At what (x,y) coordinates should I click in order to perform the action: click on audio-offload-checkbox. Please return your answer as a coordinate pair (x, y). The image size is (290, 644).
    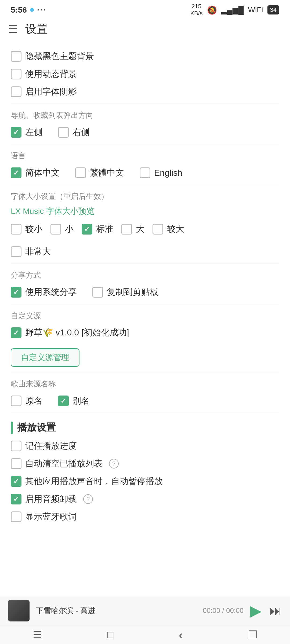
    Looking at the image, I should click on (16, 499).